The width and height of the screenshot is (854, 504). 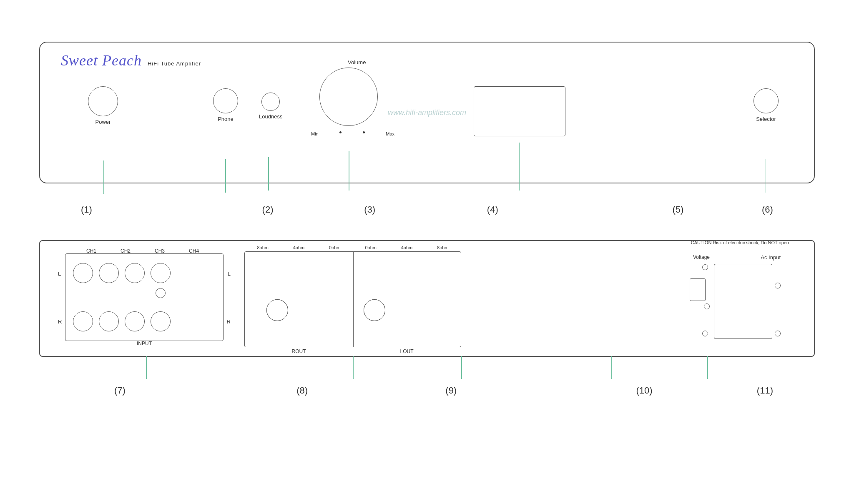 What do you see at coordinates (299, 248) in the screenshot?
I see `rout-ohm-4: 4ohm` at bounding box center [299, 248].